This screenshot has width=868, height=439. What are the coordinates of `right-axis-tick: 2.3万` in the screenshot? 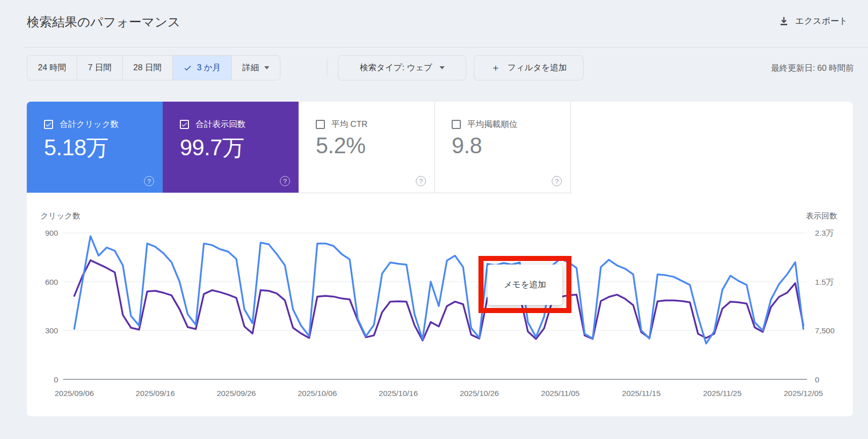 It's located at (825, 233).